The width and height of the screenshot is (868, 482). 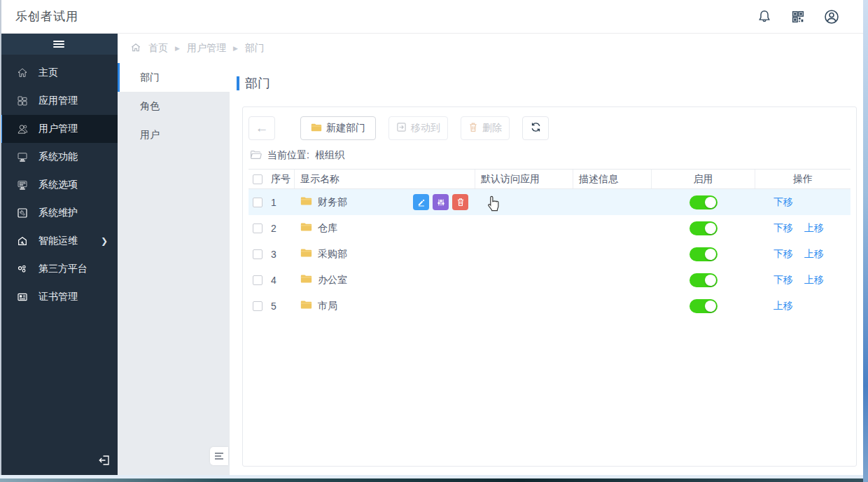 I want to click on sidebar-item-label: 系统维护, so click(x=58, y=213).